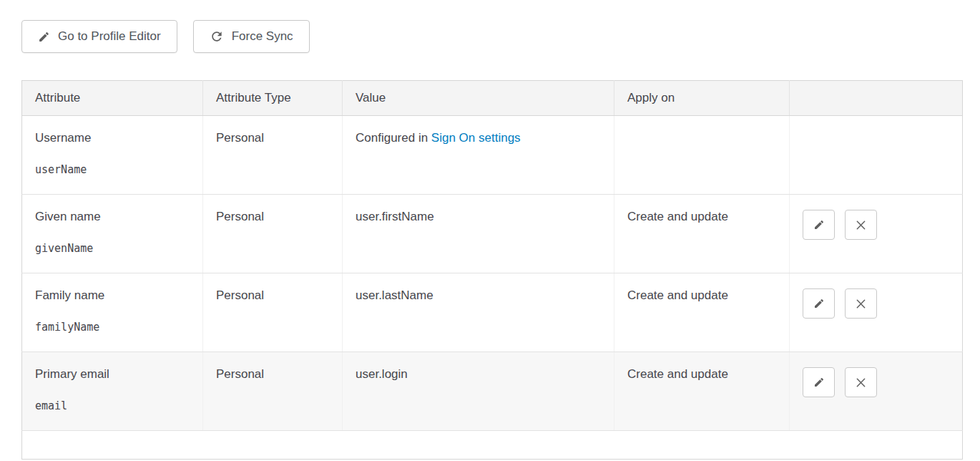  I want to click on value-text: user.firstName, so click(395, 216).